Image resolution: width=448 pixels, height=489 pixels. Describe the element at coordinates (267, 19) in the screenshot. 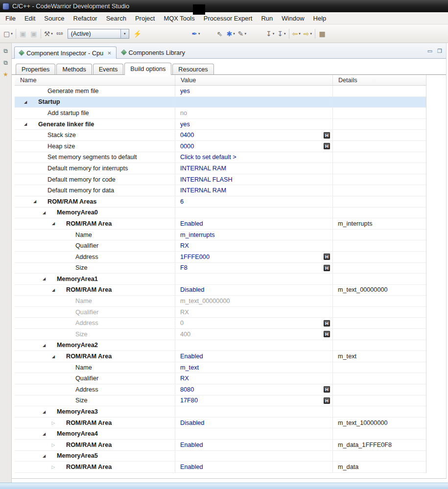

I see `menu-item-run: Run` at that location.